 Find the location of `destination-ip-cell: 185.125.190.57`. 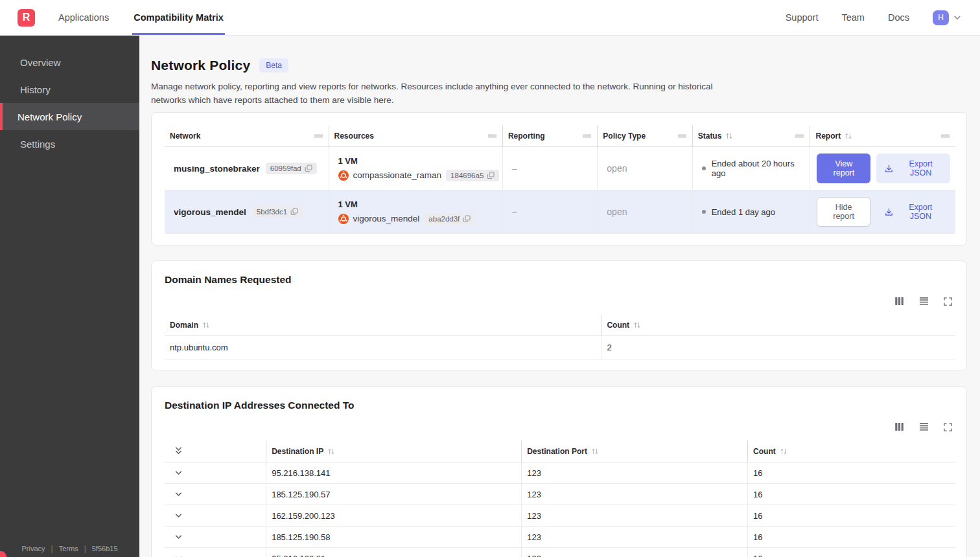

destination-ip-cell: 185.125.190.57 is located at coordinates (393, 494).